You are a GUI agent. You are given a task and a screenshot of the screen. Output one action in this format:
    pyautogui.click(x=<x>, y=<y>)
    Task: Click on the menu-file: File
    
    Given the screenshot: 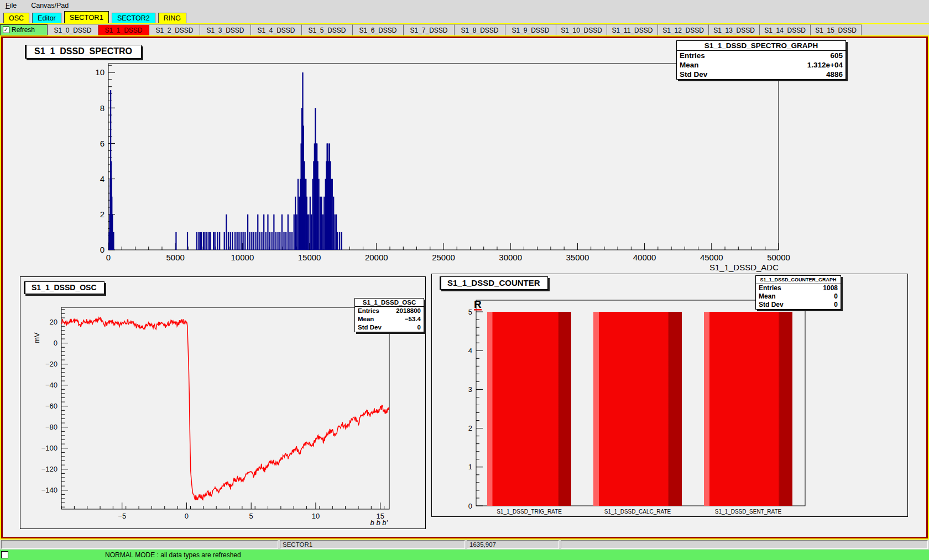 What is the action you would take?
    pyautogui.click(x=11, y=6)
    